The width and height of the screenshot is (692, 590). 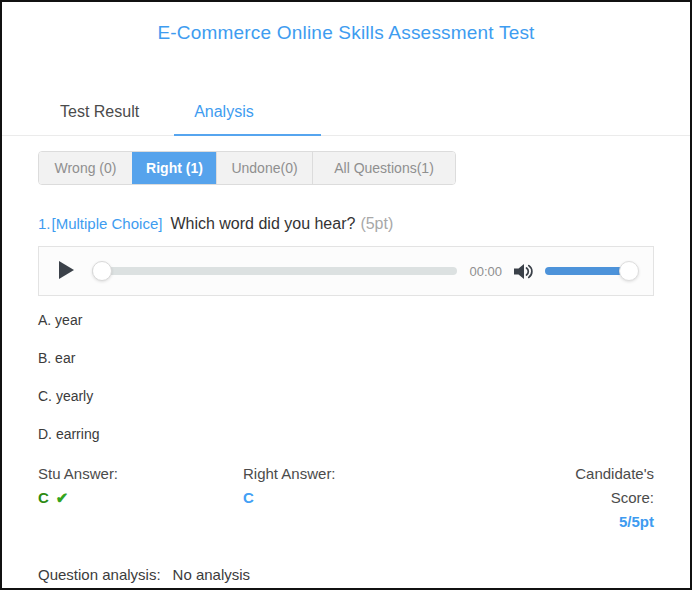 What do you see at coordinates (402, 474) in the screenshot?
I see `right-answer-label: Right Answer:` at bounding box center [402, 474].